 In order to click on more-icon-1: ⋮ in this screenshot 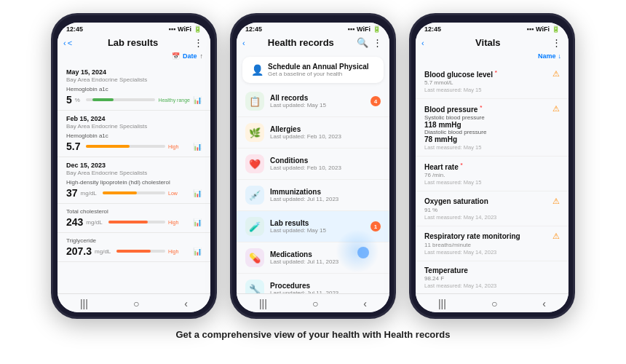, I will do `click(198, 42)`.